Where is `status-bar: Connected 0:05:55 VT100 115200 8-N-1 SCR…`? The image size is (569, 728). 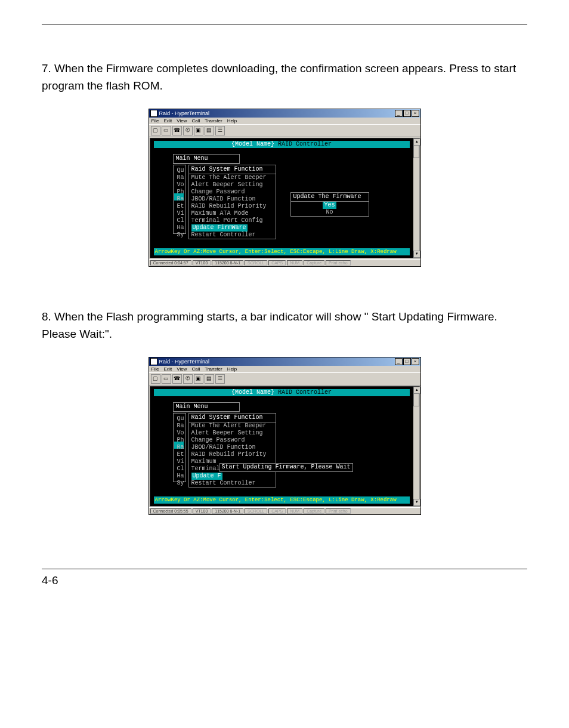
status-bar: Connected 0:05:55 VT100 115200 8-N-1 SCR… is located at coordinates (285, 511).